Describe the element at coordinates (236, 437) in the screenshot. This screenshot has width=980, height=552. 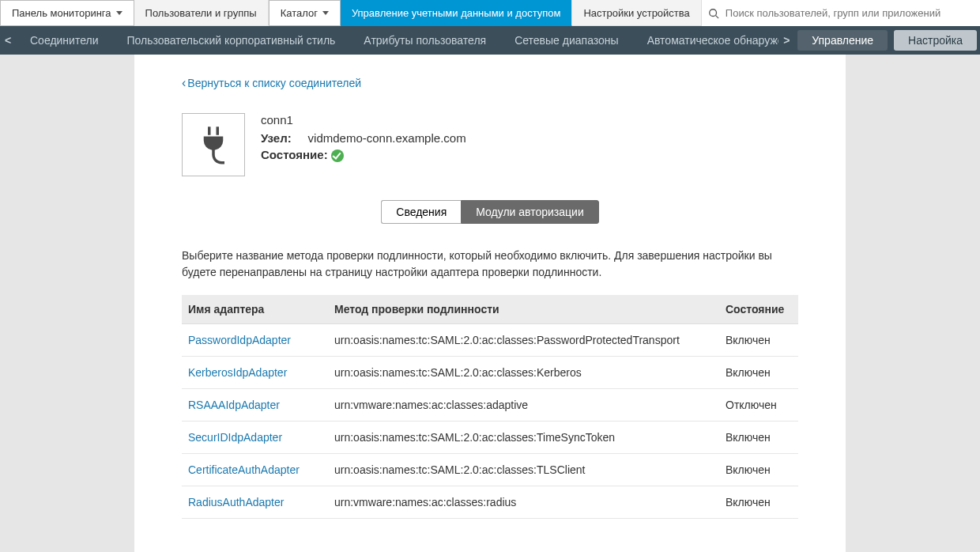
I see `adapter-link: SecurIDIdpAdapter` at that location.